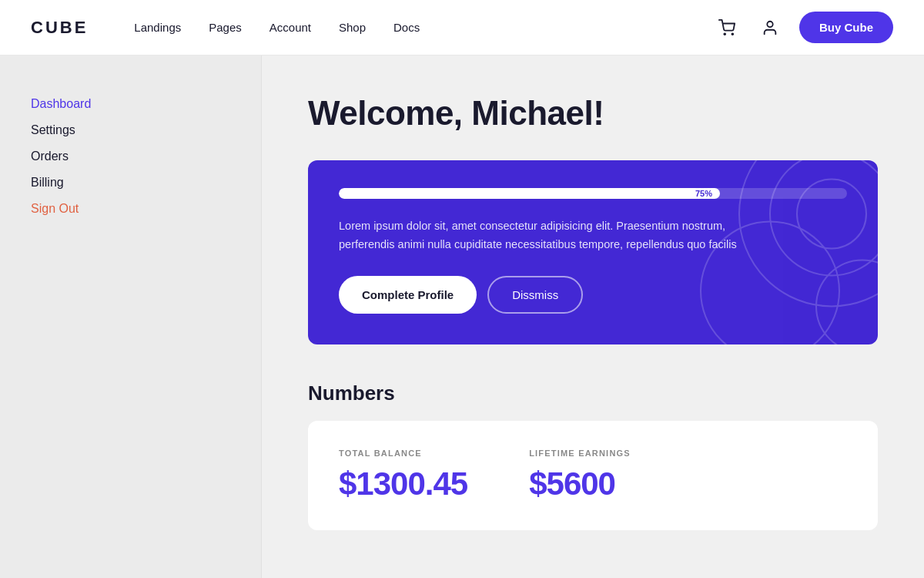  I want to click on user-icon, so click(770, 28).